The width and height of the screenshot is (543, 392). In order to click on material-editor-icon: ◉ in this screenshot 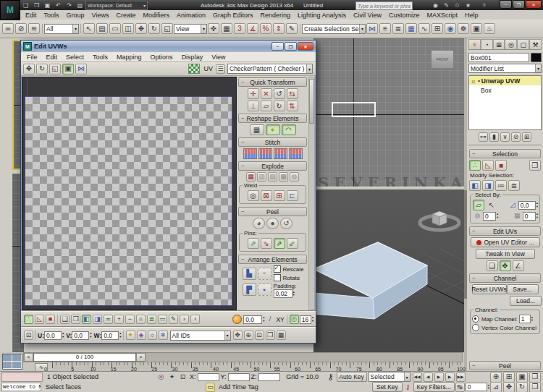, I will do `click(450, 29)`.